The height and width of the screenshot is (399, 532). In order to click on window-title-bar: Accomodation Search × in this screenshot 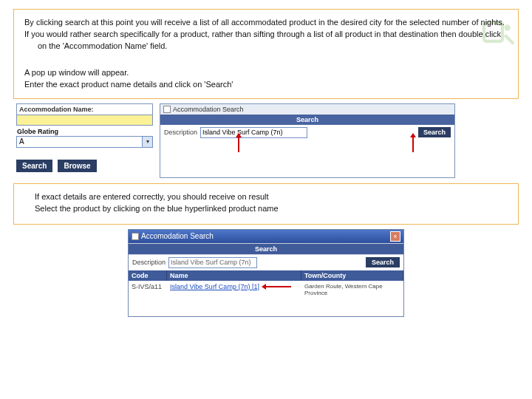, I will do `click(266, 236)`.